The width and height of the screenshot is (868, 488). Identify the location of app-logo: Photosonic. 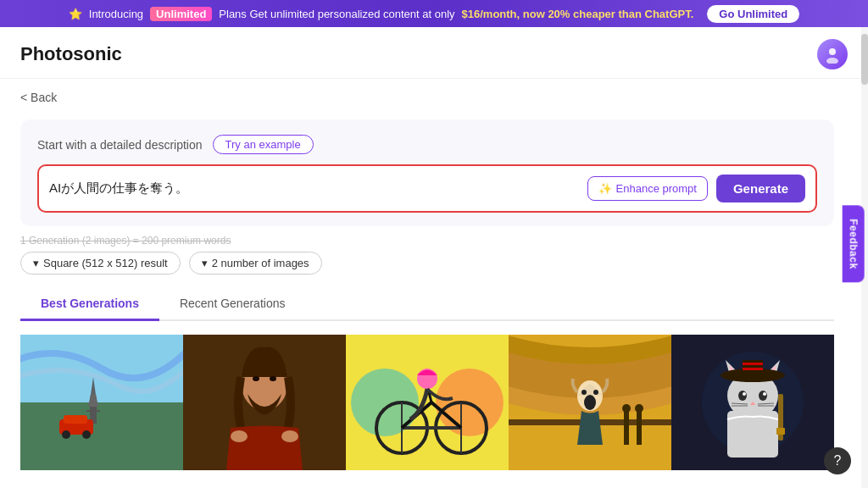
(71, 54).